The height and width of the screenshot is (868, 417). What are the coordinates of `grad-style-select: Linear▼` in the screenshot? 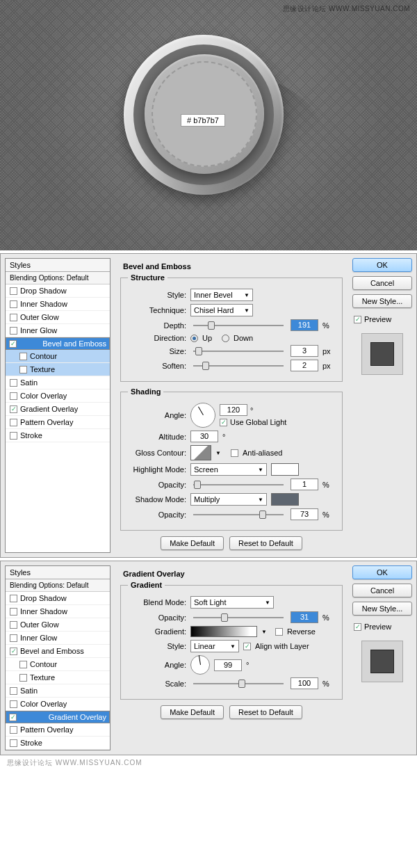 It's located at (215, 646).